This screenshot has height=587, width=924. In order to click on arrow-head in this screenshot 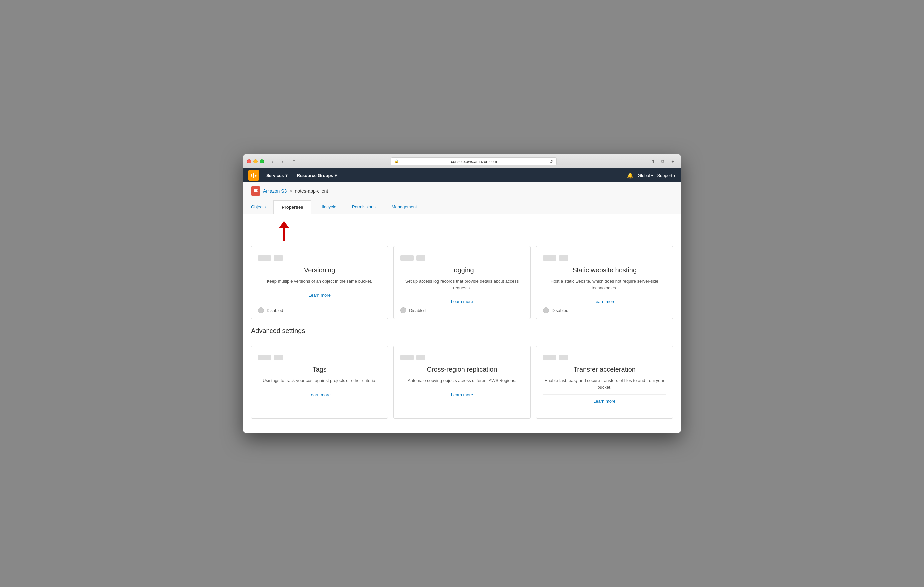, I will do `click(284, 225)`.